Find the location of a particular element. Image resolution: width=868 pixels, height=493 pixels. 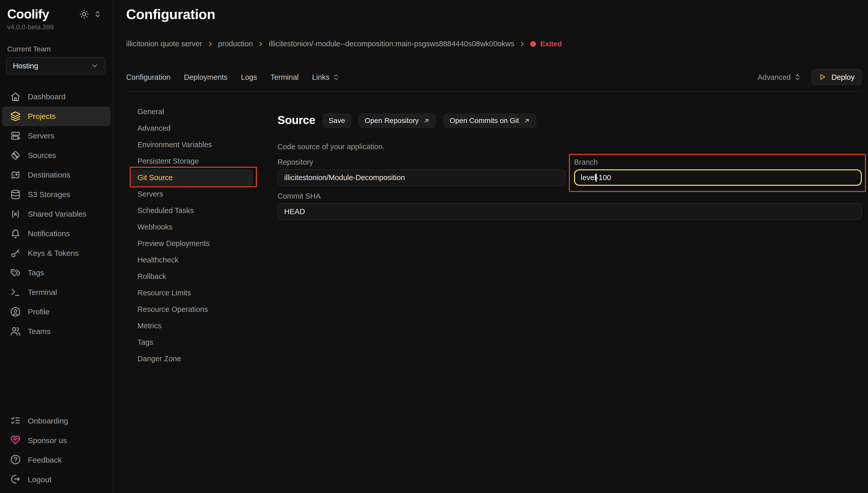

theme-switcher-chevrons-icon is located at coordinates (98, 14).